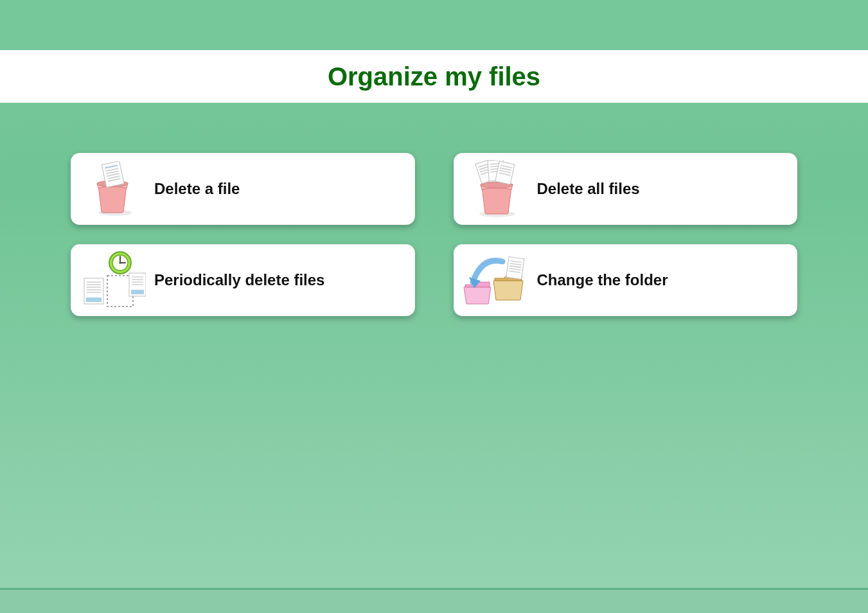 Image resolution: width=868 pixels, height=613 pixels. What do you see at coordinates (626, 189) in the screenshot?
I see `delete-all-card: Delete all files` at bounding box center [626, 189].